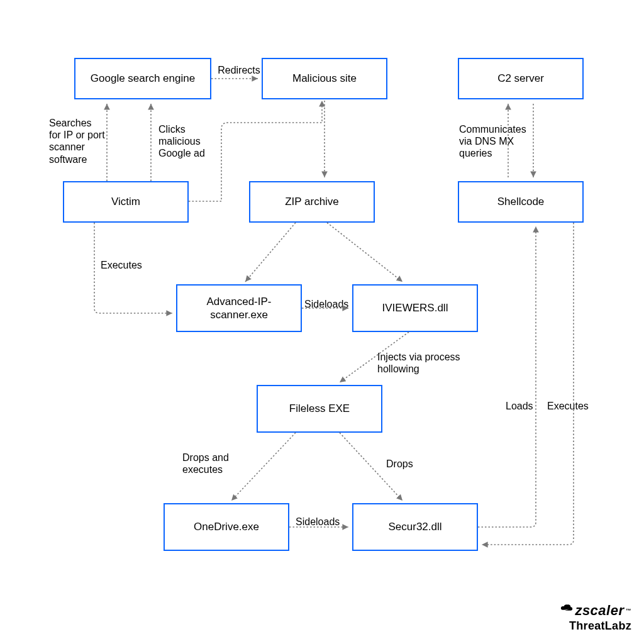 Image resolution: width=644 pixels, height=644 pixels. Describe the element at coordinates (239, 308) in the screenshot. I see `node-label: Advanced-IP- scanner.exe` at that location.